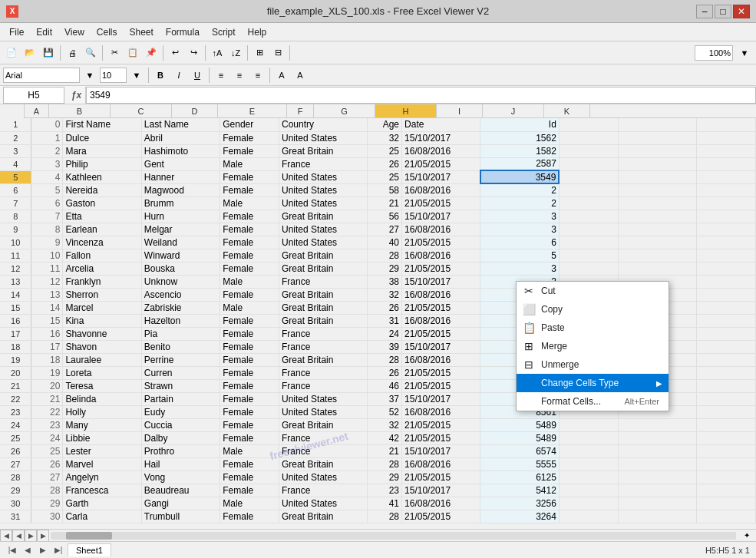 The height and width of the screenshot is (558, 756). I want to click on cell-h: 6574, so click(520, 451).